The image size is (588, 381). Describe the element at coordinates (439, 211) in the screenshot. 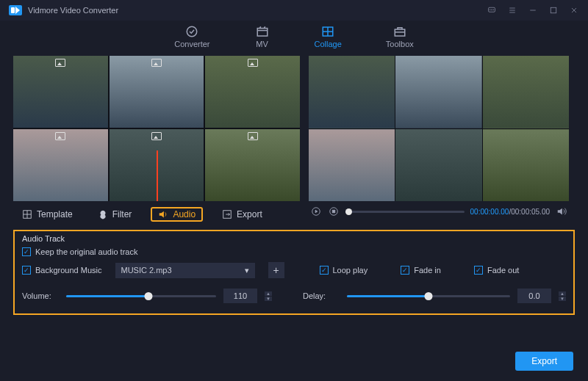

I see `playback-bar: 00:00:00.00/00:00:05.00` at that location.